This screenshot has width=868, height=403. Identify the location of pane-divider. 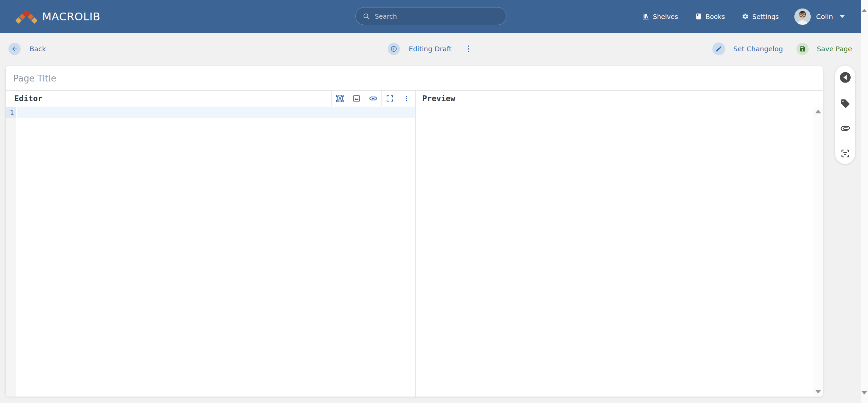
(415, 244).